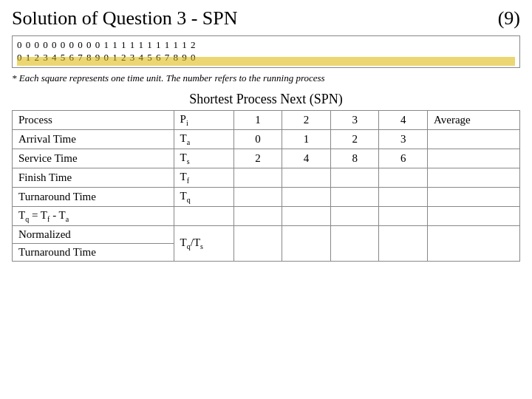 The image size is (532, 399). What do you see at coordinates (204, 120) in the screenshot?
I see `row-symbol-process: Pi` at bounding box center [204, 120].